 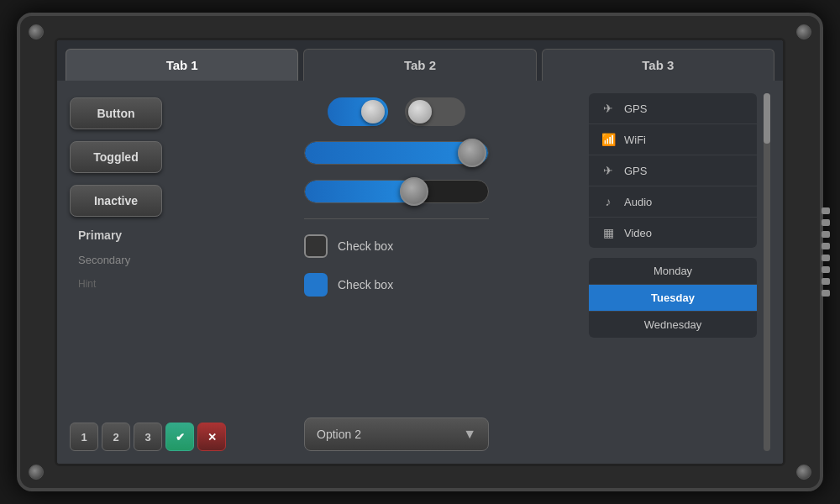 What do you see at coordinates (638, 234) in the screenshot?
I see `list-label-video: Video` at bounding box center [638, 234].